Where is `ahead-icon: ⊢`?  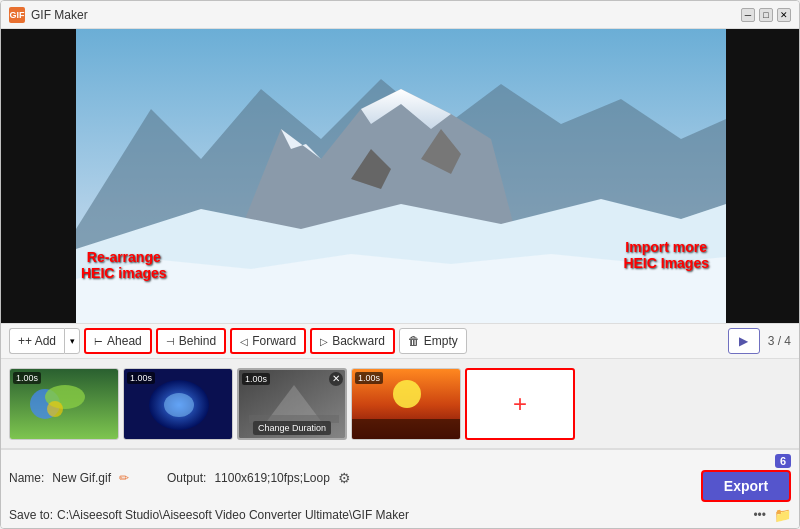 ahead-icon: ⊢ is located at coordinates (98, 342).